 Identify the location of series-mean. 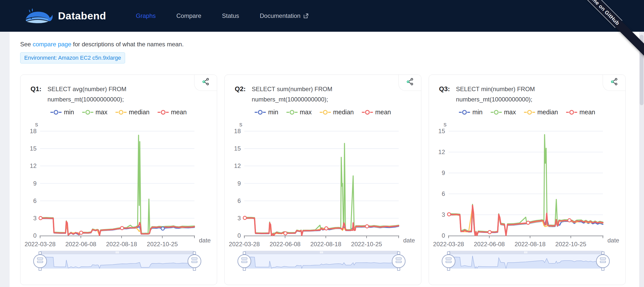
(321, 227).